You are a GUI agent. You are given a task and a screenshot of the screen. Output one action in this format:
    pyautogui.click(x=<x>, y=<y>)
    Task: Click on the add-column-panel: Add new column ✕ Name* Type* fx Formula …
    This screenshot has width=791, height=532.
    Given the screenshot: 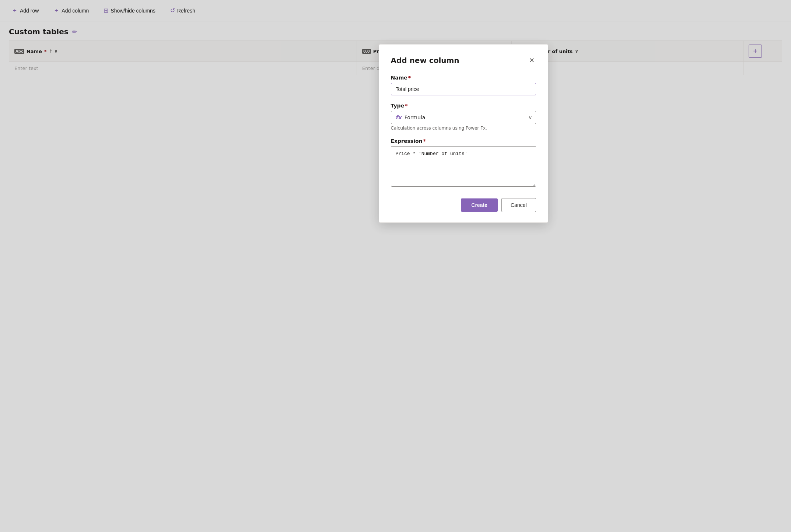 What is the action you would take?
    pyautogui.click(x=463, y=133)
    